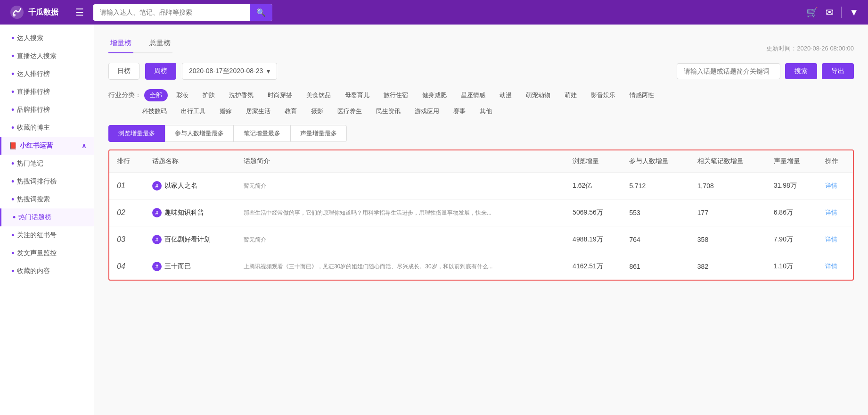  Describe the element at coordinates (506, 95) in the screenshot. I see `cat-anime: 动漫` at that location.